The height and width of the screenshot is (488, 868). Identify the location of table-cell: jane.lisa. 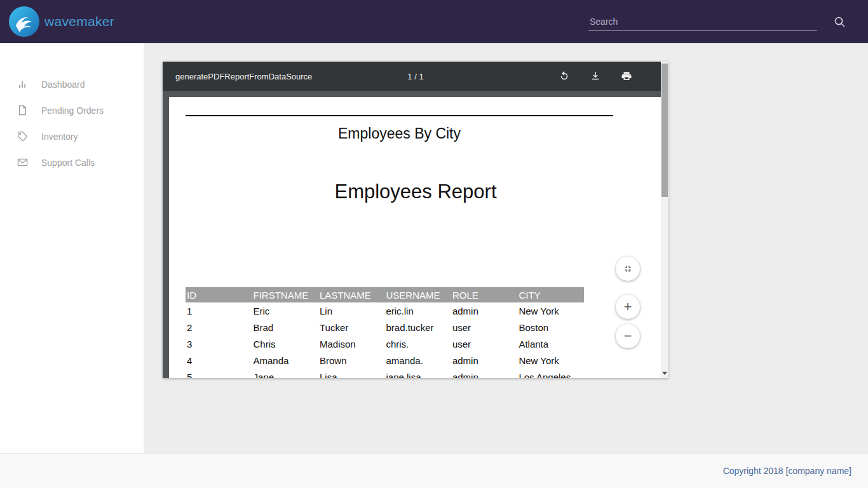
(417, 375).